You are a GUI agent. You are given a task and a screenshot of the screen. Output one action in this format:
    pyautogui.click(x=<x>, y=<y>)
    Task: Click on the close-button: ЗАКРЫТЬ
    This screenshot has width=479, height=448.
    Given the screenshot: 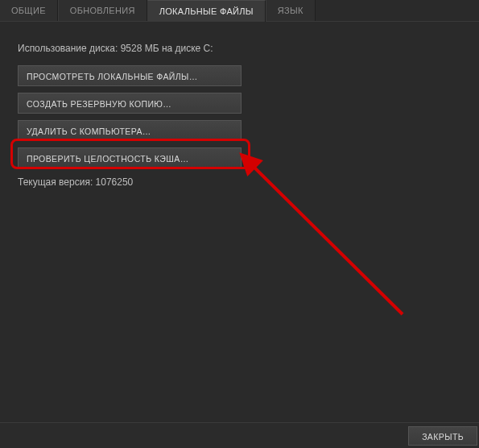 What is the action you would take?
    pyautogui.click(x=443, y=436)
    